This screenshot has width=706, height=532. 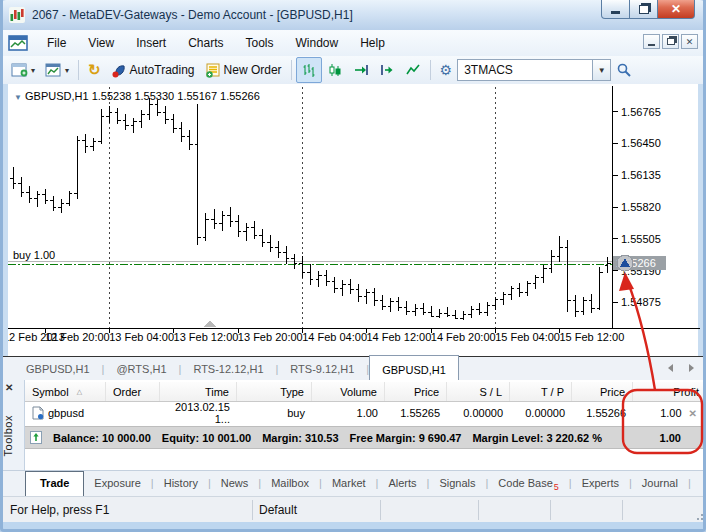 I want to click on chart-tab-gbpusd-1: GBPUSD,H1, so click(x=58, y=369).